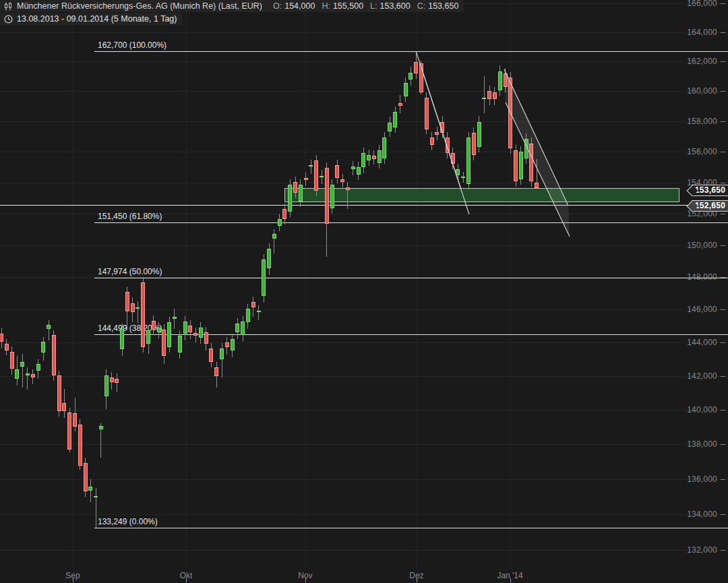  Describe the element at coordinates (232, 6) in the screenshot. I see `instrument-row: Münchener Rückversicherungs-Ges. AG (Mun…` at that location.